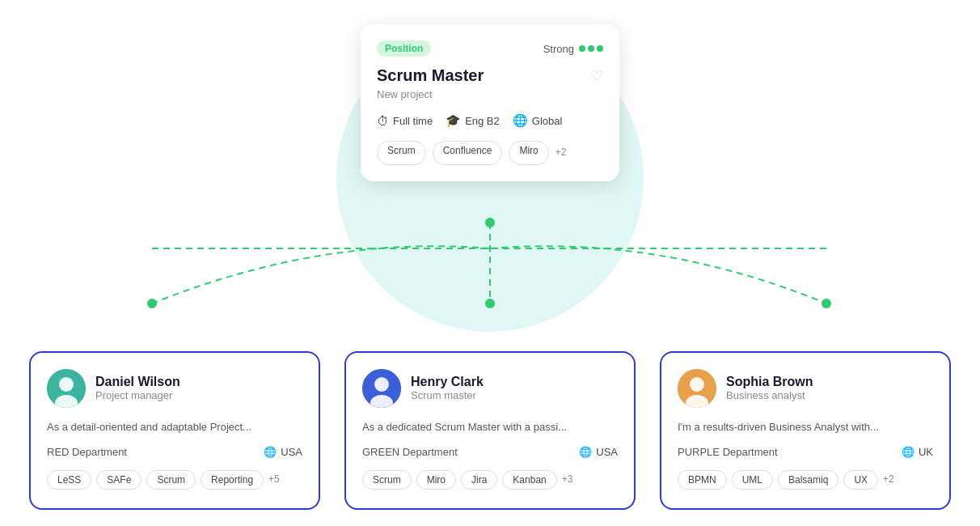 Image resolution: width=980 pixels, height=526 pixels. I want to click on globe-icon: 🌐, so click(521, 121).